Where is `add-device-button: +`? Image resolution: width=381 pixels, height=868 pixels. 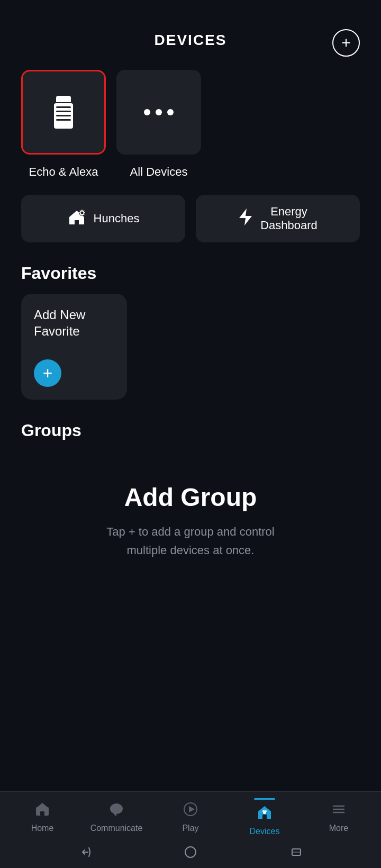
add-device-button: + is located at coordinates (346, 43).